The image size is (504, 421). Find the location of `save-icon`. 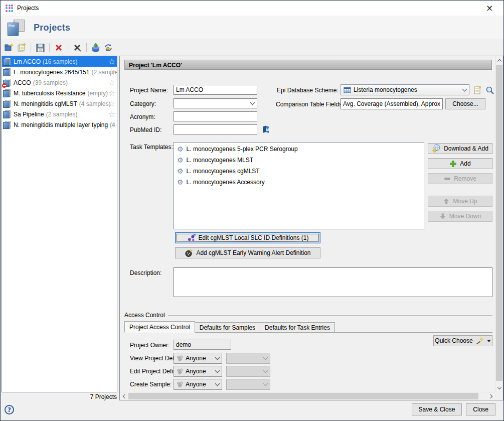

save-icon is located at coordinates (40, 48).